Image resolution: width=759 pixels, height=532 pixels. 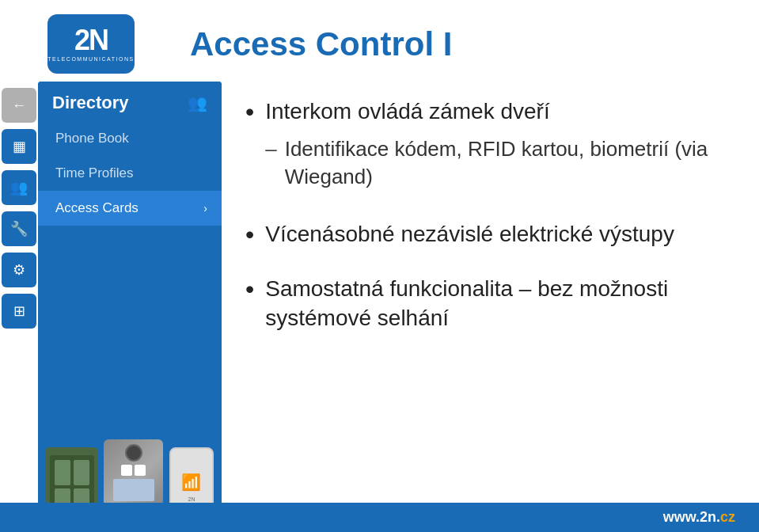 What do you see at coordinates (496, 147) in the screenshot?
I see `bullet-text-1: Interkom ovládá zámek dveří Identifikace…` at bounding box center [496, 147].